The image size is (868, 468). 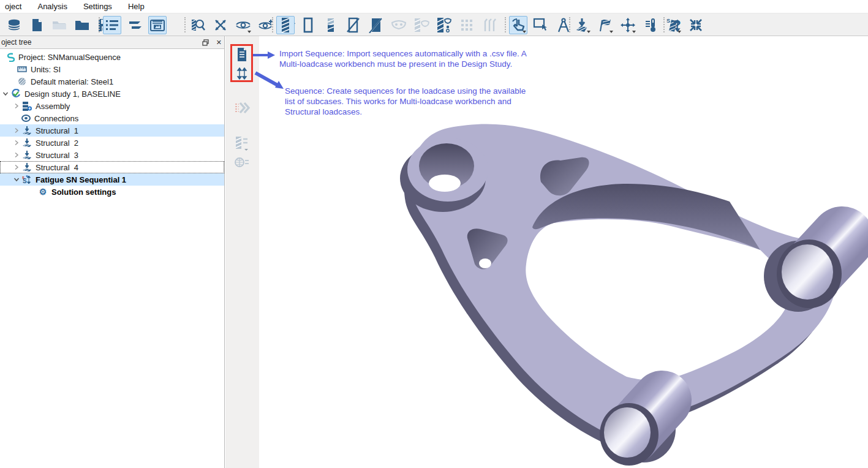 What do you see at coordinates (444, 25) in the screenshot?
I see `bolt-mask-options-icon` at bounding box center [444, 25].